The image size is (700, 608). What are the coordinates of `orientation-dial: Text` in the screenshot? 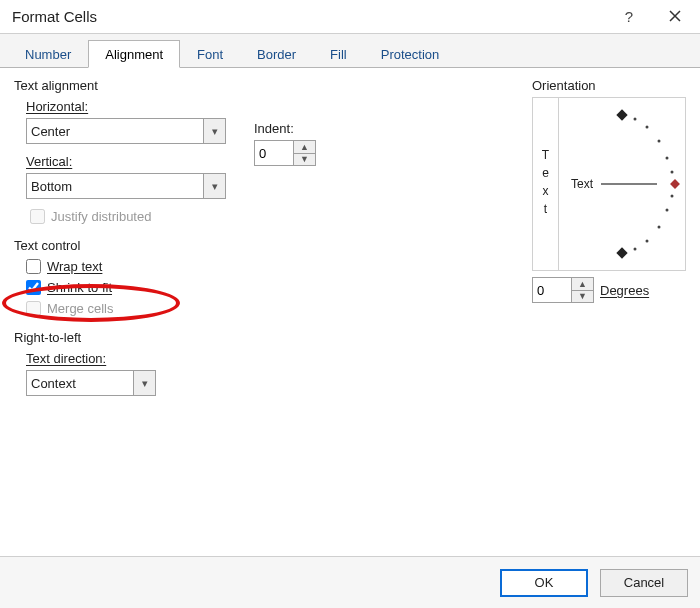 It's located at (622, 184).